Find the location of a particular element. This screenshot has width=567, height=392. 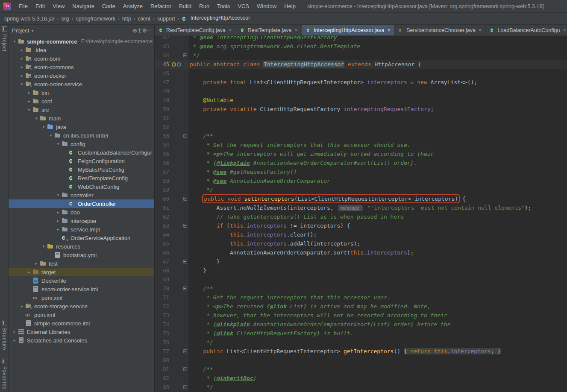

tree-item-simple-ecommerce-iml: simple-ecommerce.iml is located at coordinates (81, 323).